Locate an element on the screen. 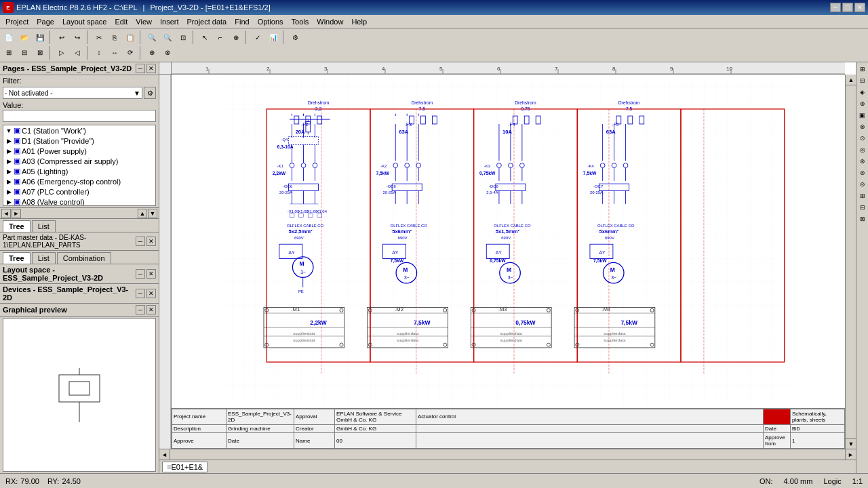 This screenshot has width=868, height=488. tab-list: List is located at coordinates (43, 226).